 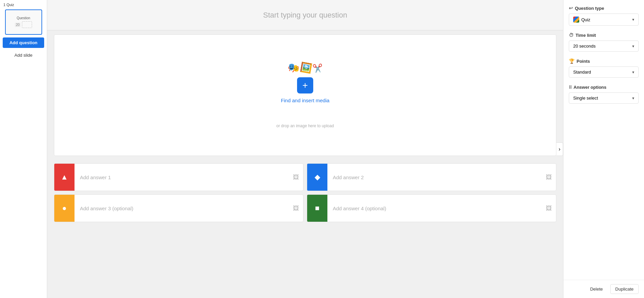 I want to click on answer-text-2: Add answer 2, so click(x=442, y=178).